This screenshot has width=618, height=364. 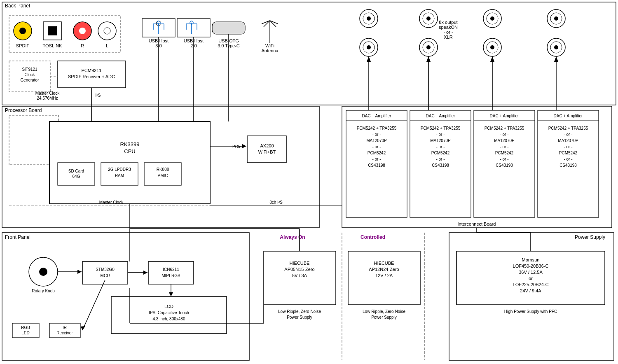 I want to click on dac-amp-4-body3: MA12070P, so click(x=568, y=141).